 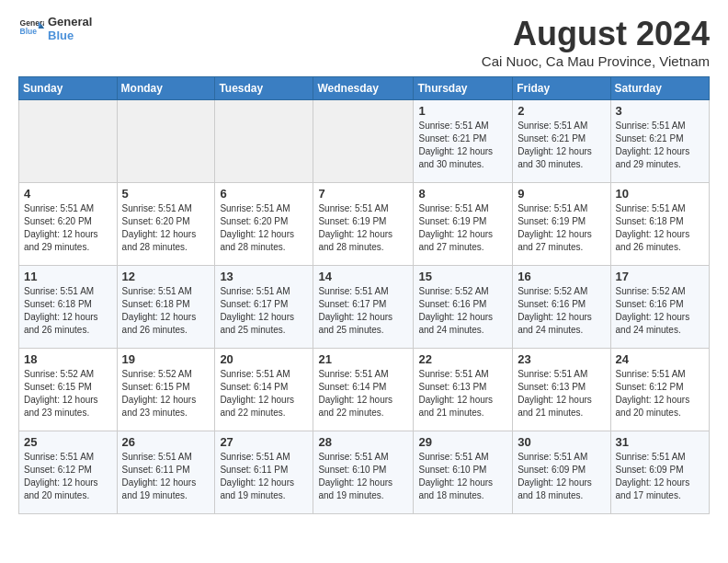 What do you see at coordinates (165, 224) in the screenshot?
I see `calendar-cell: 5Sunrise: 5:51 AM Sunset: 6:20 PM Daylig…` at bounding box center [165, 224].